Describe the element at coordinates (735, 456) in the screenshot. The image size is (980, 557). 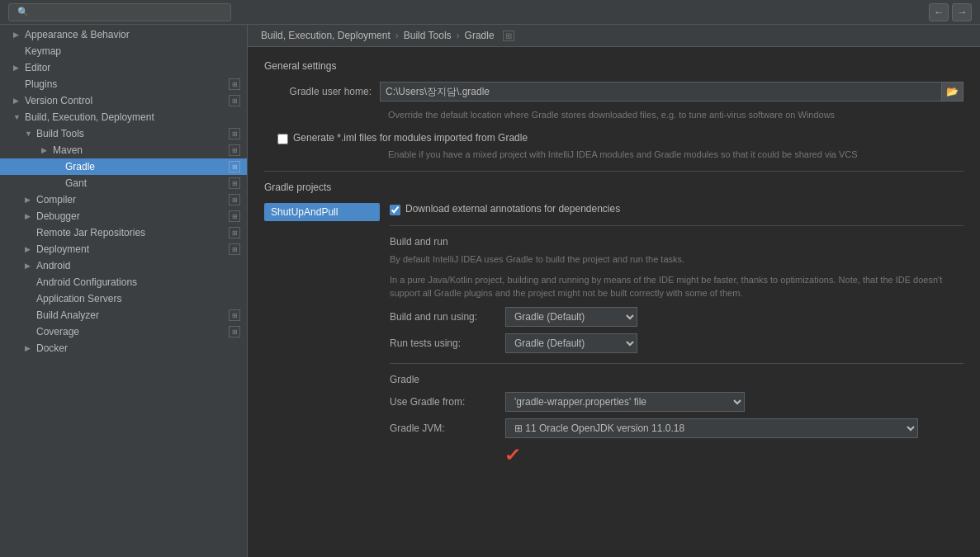
I see `checkmark-area: ✓` at that location.